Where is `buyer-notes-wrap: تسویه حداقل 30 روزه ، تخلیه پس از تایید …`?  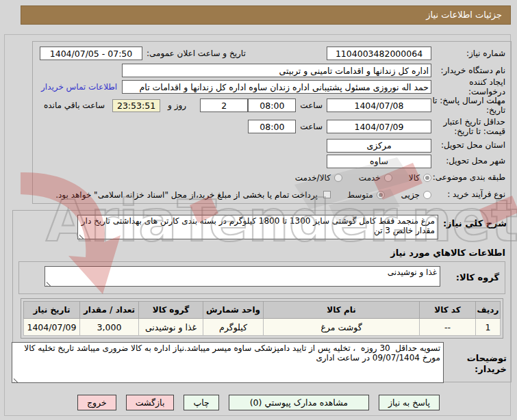
buyer-notes-wrap: تسویه حداقل 30 روزه ، تخلیه پس از تایید … is located at coordinates (227, 364).